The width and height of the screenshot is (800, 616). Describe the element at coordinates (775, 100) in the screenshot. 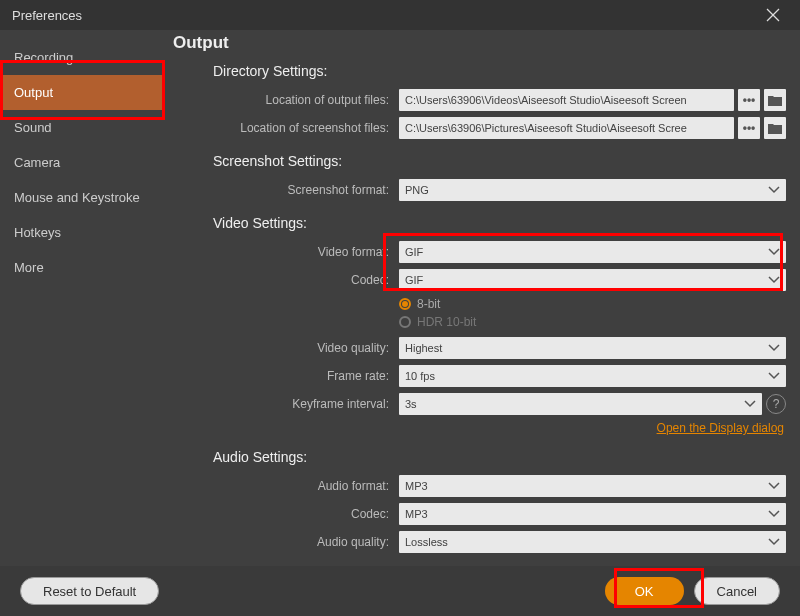

I see `output-path-browse-button` at that location.